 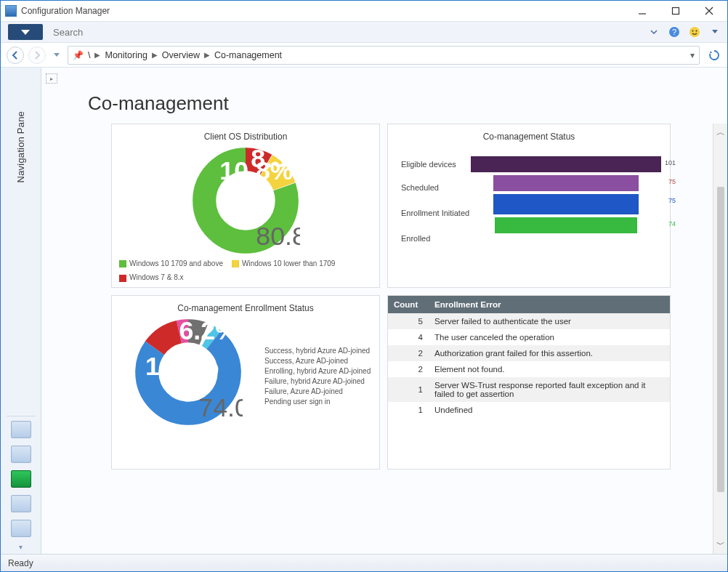 What do you see at coordinates (21, 454) in the screenshot?
I see `workspace-library-icon` at bounding box center [21, 454].